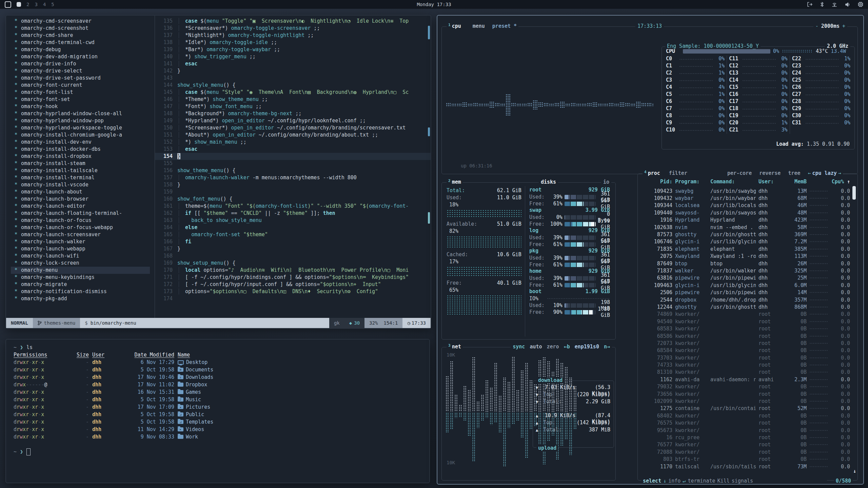 This screenshot has width=868, height=488. Describe the element at coordinates (770, 173) in the screenshot. I see `reverse-button: reverse` at that location.